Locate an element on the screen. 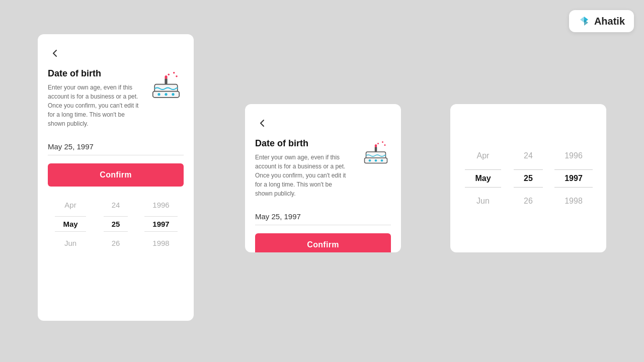 The height and width of the screenshot is (362, 644). day-24-3: 24 is located at coordinates (528, 156).